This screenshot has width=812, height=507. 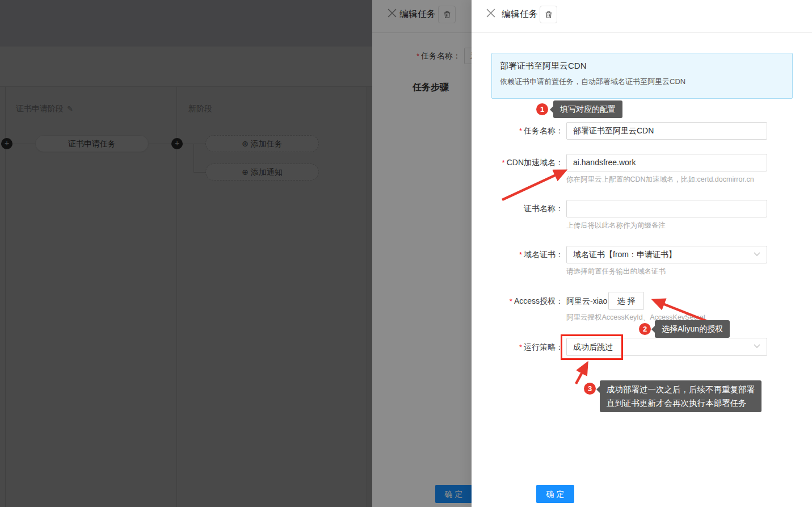 I want to click on access-value: 阿里云-xiao, so click(x=587, y=301).